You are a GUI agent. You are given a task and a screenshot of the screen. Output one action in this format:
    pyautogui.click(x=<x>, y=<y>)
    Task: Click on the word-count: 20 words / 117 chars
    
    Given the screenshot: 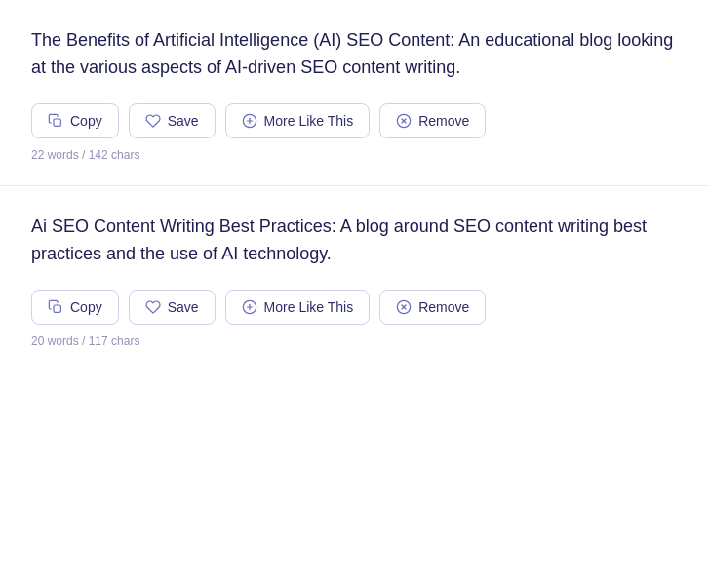 What is the action you would take?
    pyautogui.click(x=355, y=341)
    